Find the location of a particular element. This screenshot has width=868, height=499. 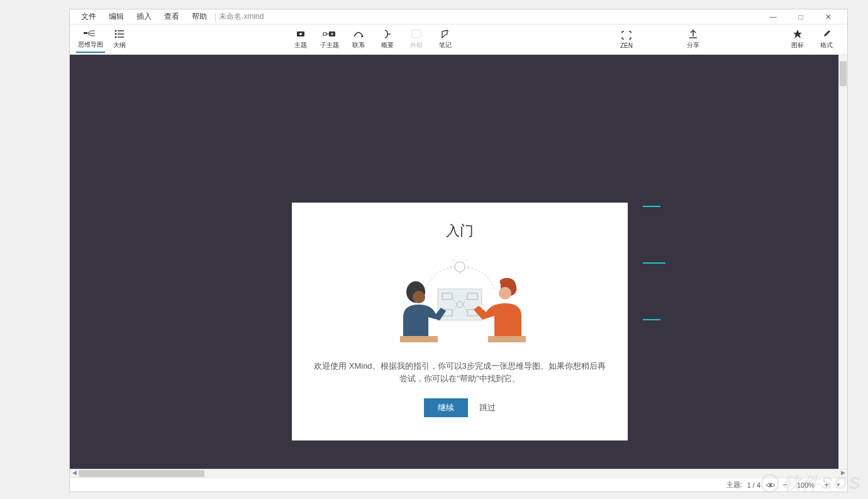

window-close-button: ✕ is located at coordinates (828, 17).